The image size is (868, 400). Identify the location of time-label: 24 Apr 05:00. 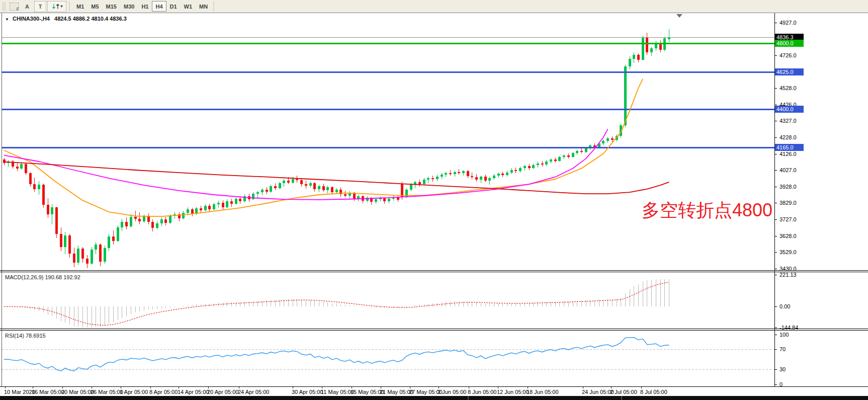
(253, 392).